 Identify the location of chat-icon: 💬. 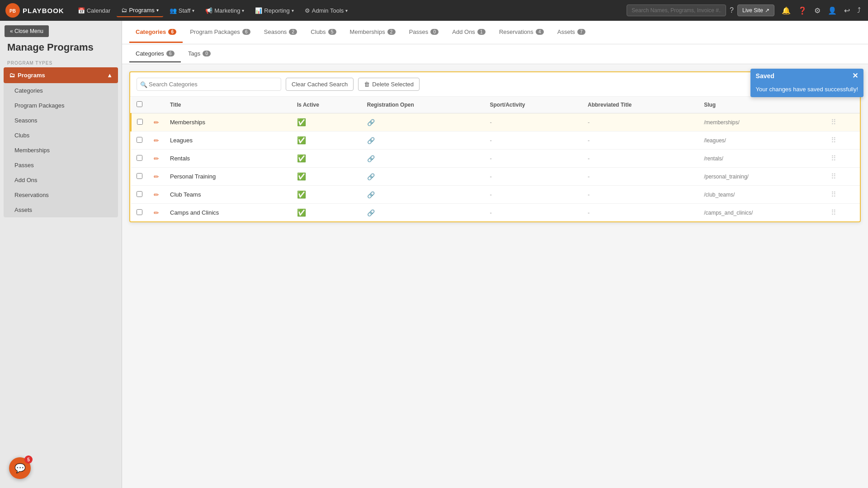
(20, 468).